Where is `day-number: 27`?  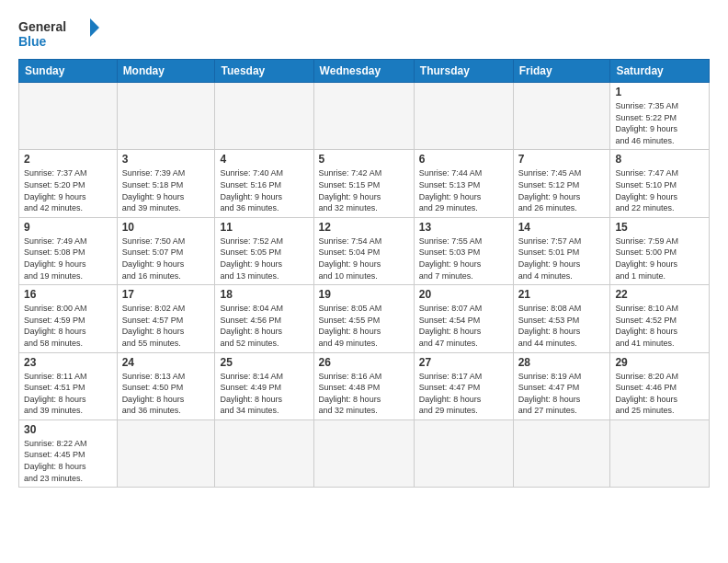 day-number: 27 is located at coordinates (463, 362).